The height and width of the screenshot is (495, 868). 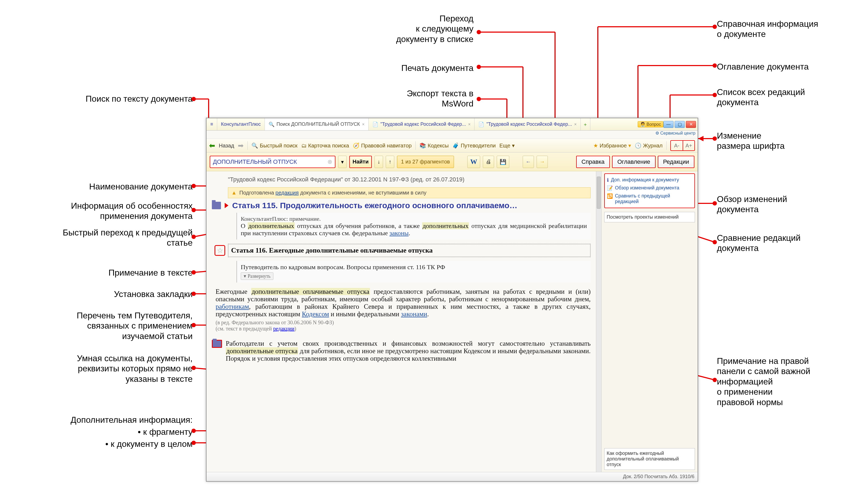 I want to click on anno-toc: Оглавление документа, so click(x=763, y=67).